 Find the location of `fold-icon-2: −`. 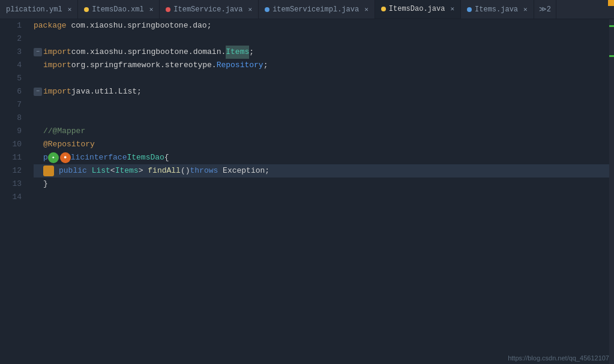

fold-icon-2: − is located at coordinates (38, 92).